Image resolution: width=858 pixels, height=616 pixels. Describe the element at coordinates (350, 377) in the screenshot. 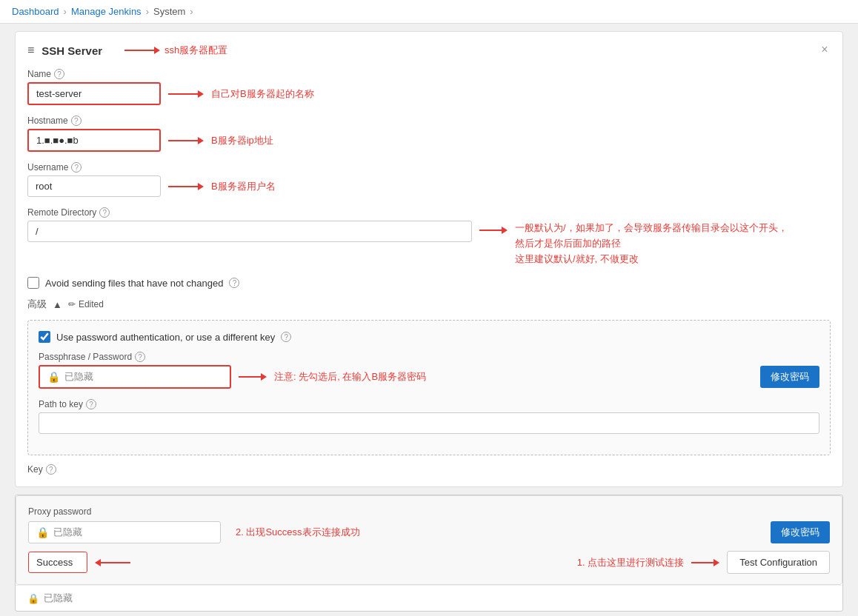

I see `passphrase-annotation: 注意: 先勾选后, 在输入B服务器密码` at that location.